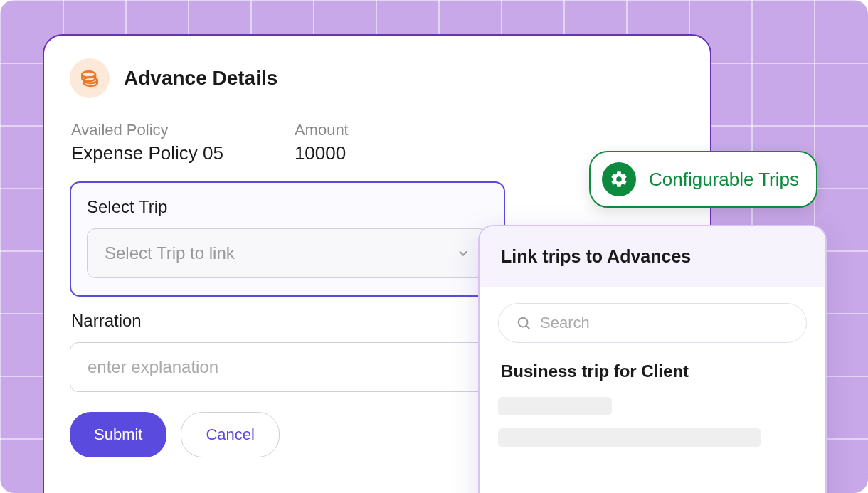 The height and width of the screenshot is (493, 868). I want to click on panel-header: Link trips to Advances, so click(652, 257).